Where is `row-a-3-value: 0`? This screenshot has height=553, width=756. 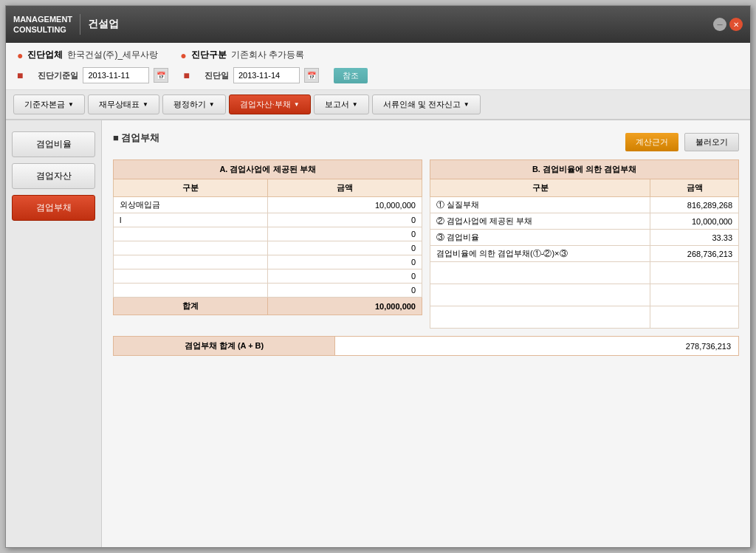 row-a-3-value: 0 is located at coordinates (344, 235).